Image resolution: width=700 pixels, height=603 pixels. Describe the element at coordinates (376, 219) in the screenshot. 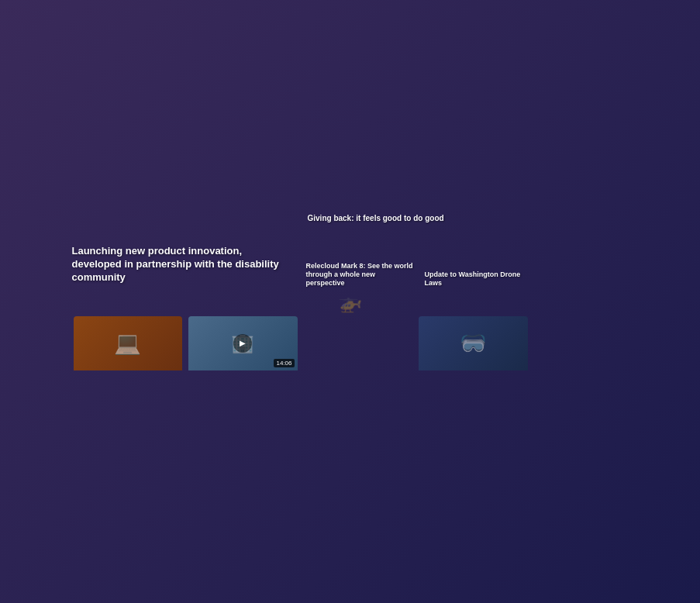

I see `hero-tr-text: Giving back: it feels good to do good` at that location.